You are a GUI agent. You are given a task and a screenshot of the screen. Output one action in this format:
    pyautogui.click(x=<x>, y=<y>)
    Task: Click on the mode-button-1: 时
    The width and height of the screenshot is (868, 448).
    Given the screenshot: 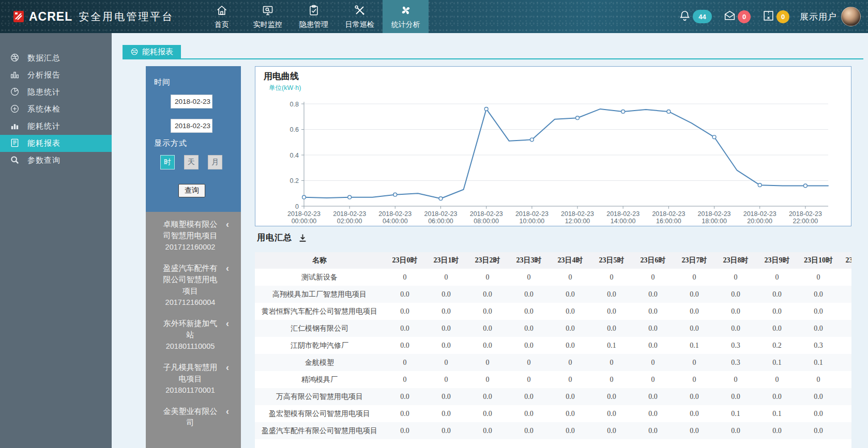 What is the action you would take?
    pyautogui.click(x=167, y=162)
    